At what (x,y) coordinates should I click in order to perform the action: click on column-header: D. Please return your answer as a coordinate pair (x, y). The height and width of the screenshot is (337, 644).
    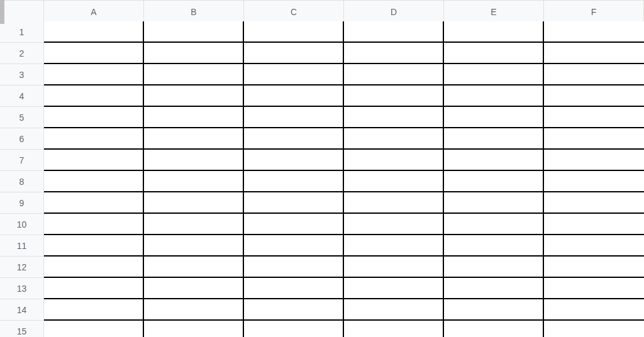
    Looking at the image, I should click on (394, 12).